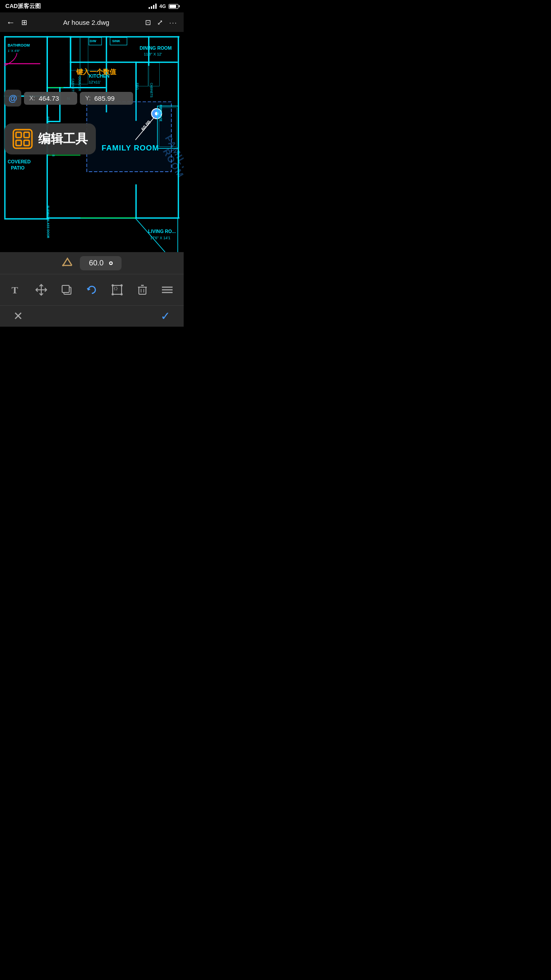 Image resolution: width=551 pixels, height=980 pixels. What do you see at coordinates (173, 22) in the screenshot?
I see `more-button: ···` at bounding box center [173, 22].